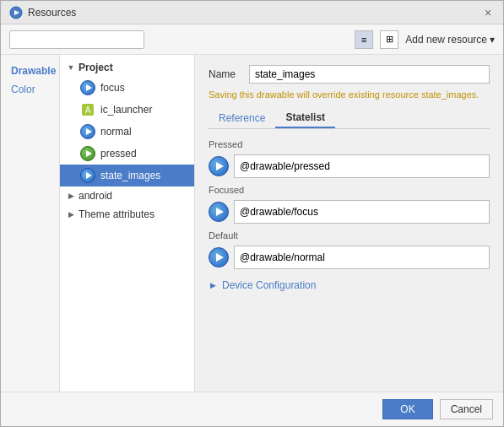  Describe the element at coordinates (71, 196) in the screenshot. I see `android-arrow-icon: ▶` at that location.